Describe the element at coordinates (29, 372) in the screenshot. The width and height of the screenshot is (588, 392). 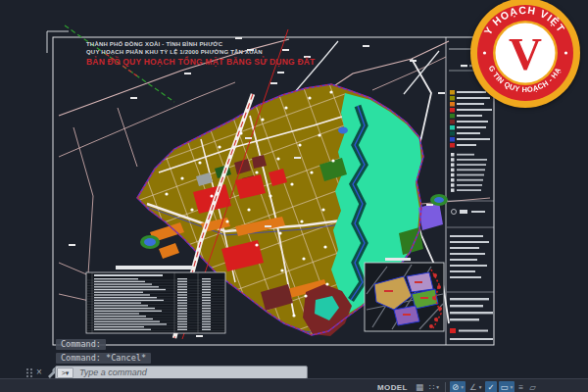
I see `grip-handle-icon` at that location.